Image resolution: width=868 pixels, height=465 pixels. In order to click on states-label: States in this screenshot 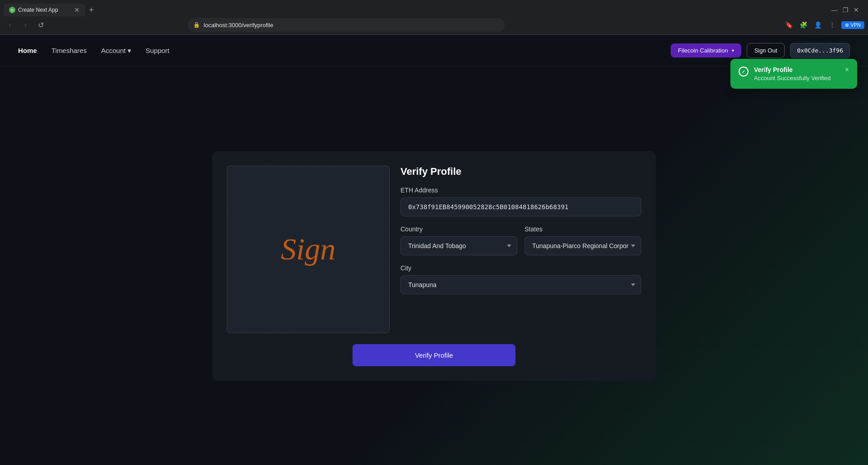, I will do `click(583, 229)`.